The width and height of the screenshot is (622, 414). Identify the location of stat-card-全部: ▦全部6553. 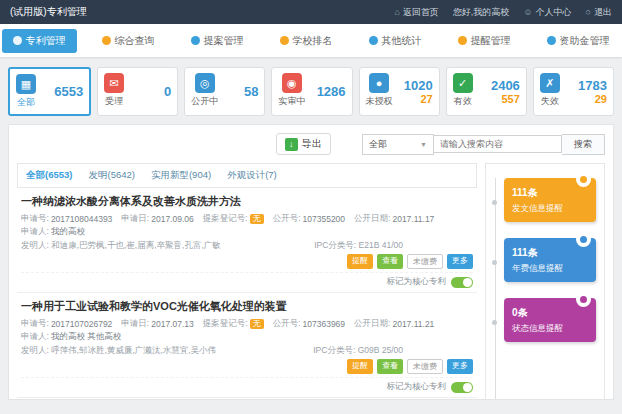
(50, 92).